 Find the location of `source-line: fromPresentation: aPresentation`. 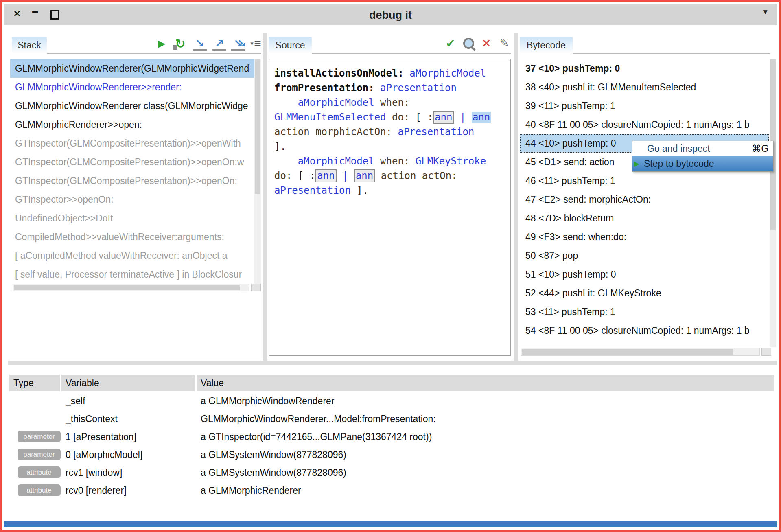

source-line: fromPresentation: aPresentation is located at coordinates (390, 88).